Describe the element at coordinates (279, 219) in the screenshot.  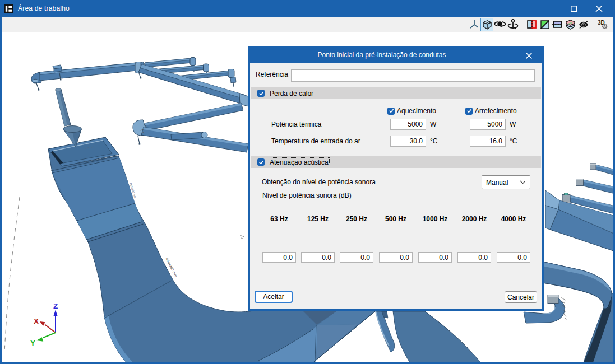
I see `freq-header-63: 63 Hz` at that location.